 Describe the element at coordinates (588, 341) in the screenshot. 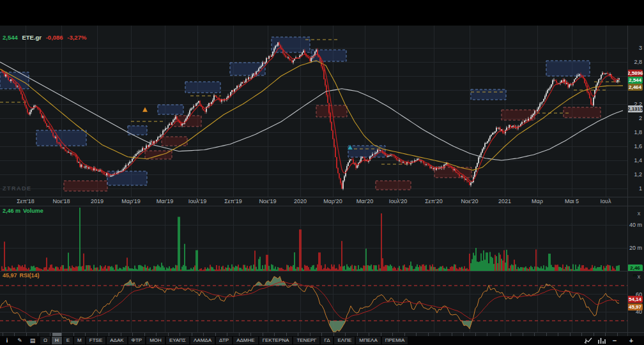

I see `candlestick-chart-icon` at that location.